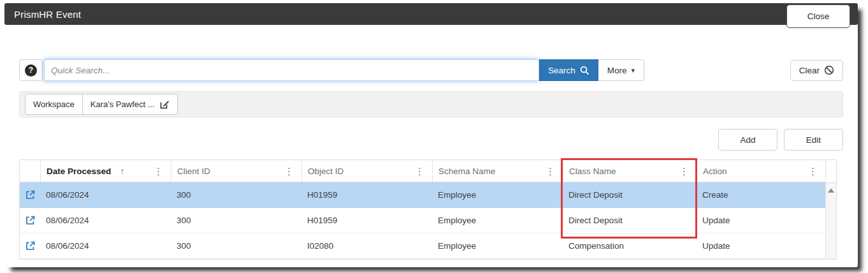 The width and height of the screenshot is (868, 273). What do you see at coordinates (831, 209) in the screenshot?
I see `vertical-scrollbar` at bounding box center [831, 209].